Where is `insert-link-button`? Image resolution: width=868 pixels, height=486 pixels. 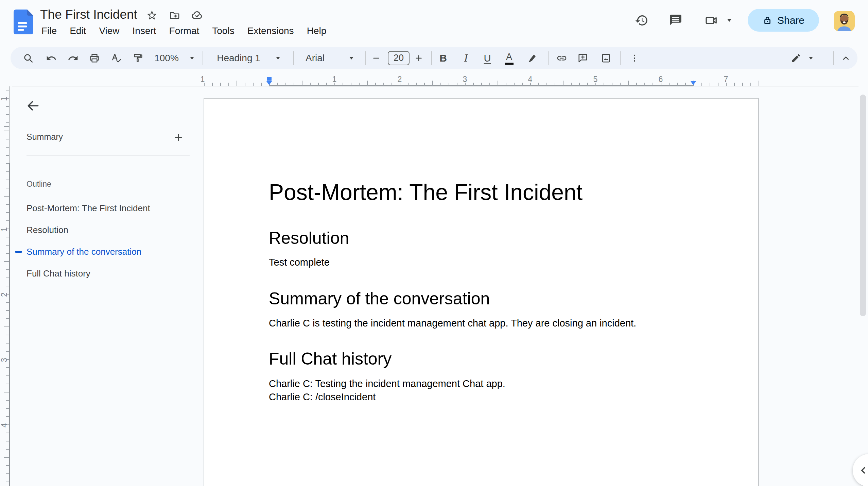
insert-link-button is located at coordinates (562, 58).